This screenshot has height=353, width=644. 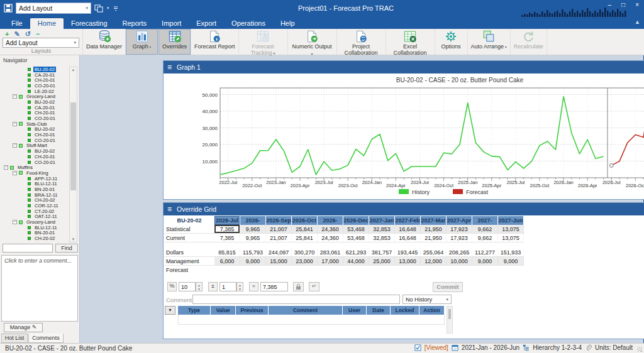 I want to click on percent-spinner: ▴▾, so click(x=199, y=286).